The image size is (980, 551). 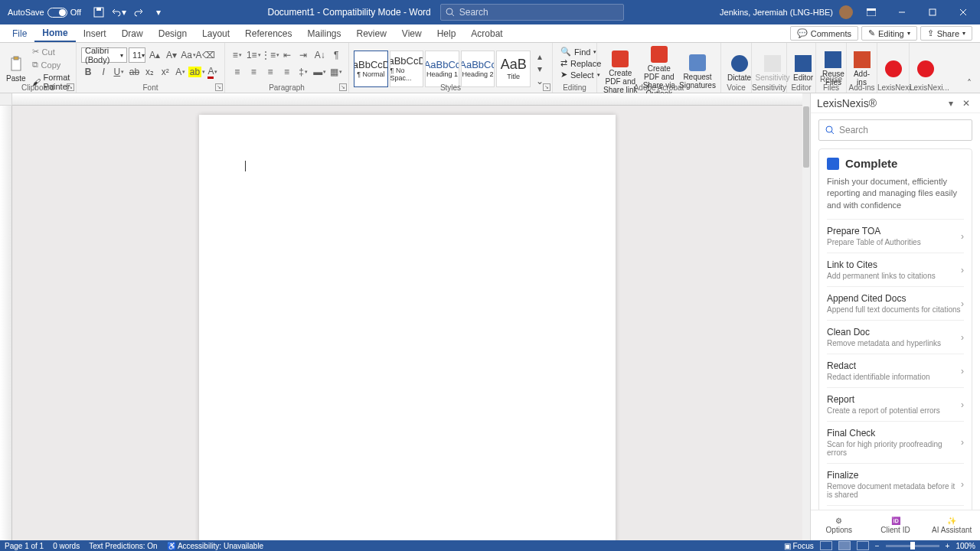 I want to click on strikethrough-icon: ab, so click(x=134, y=72).